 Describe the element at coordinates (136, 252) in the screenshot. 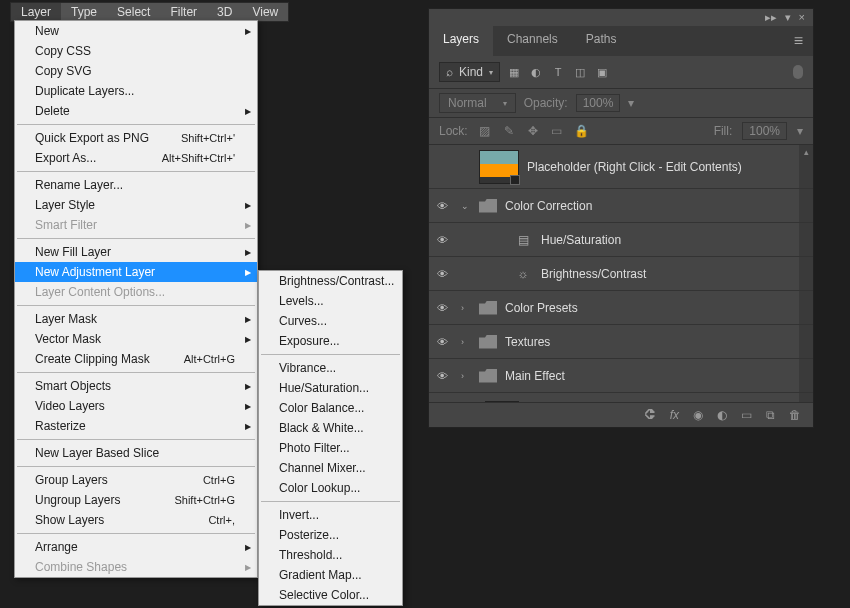

I see `menu-new-fill-layer: New Fill Layer▶` at that location.